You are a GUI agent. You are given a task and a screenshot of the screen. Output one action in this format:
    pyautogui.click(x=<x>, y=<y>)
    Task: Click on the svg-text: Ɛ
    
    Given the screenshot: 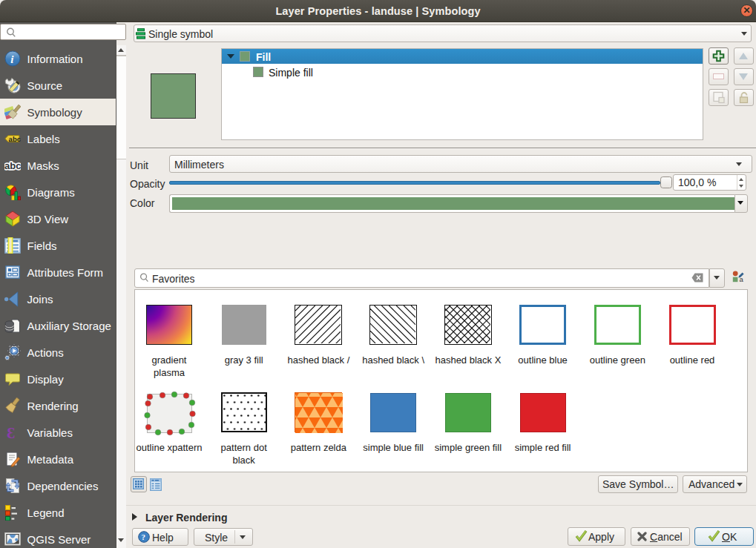 What is the action you would take?
    pyautogui.click(x=10, y=432)
    